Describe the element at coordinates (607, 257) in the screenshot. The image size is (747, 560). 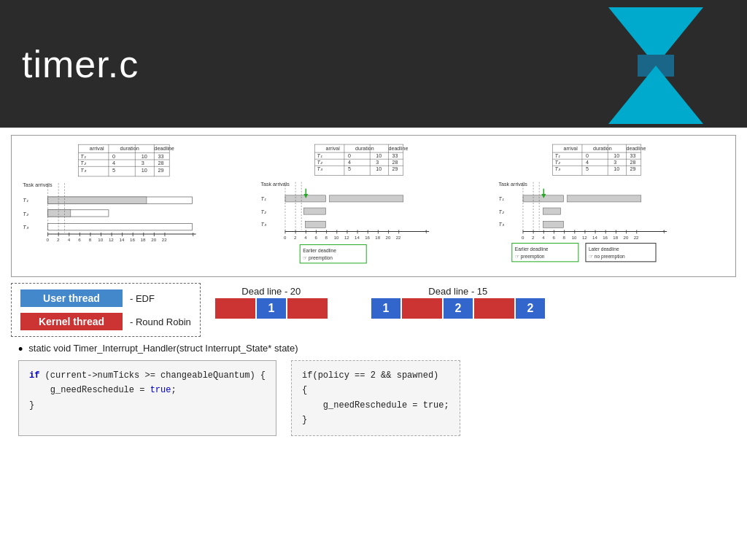
I see `svg-text: ☞ no preemption` at that location.